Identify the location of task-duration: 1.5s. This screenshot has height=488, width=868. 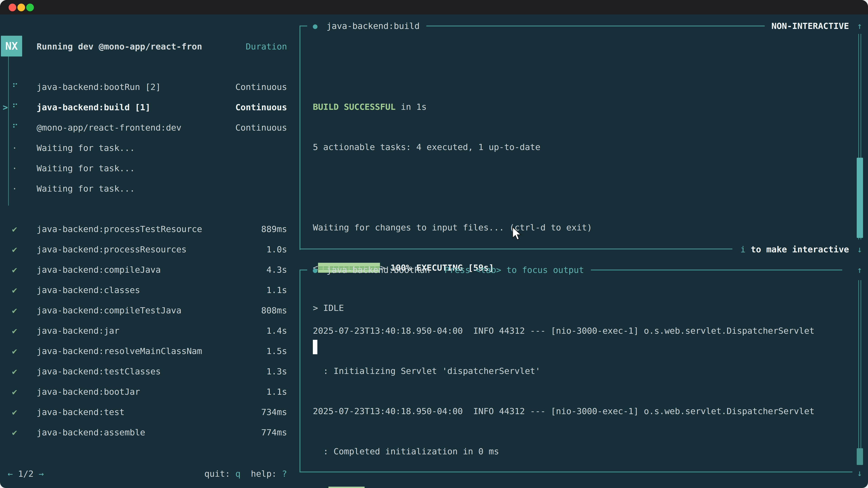
(277, 351).